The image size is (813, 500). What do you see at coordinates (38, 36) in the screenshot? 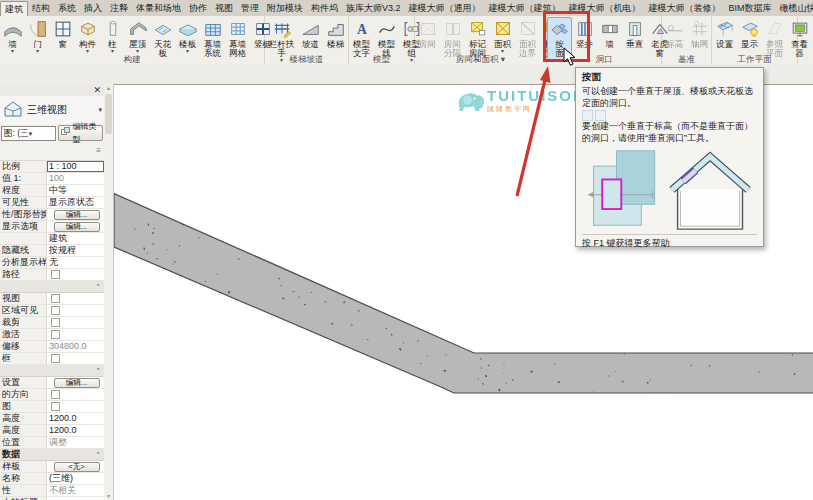
I see `ribbon-button-door: 门▾` at bounding box center [38, 36].